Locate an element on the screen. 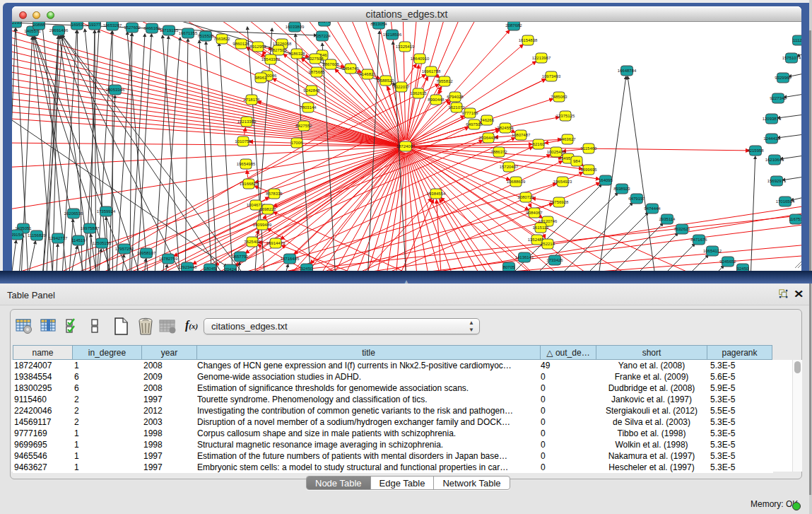 This screenshot has height=514, width=812. svg-text: 12942737 is located at coordinates (58, 238).